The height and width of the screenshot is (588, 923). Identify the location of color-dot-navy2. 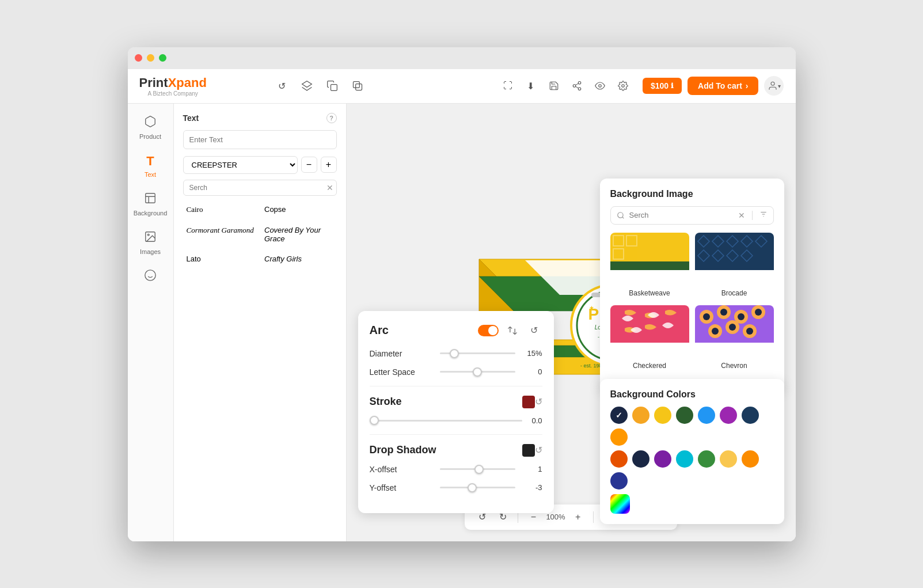
(641, 459).